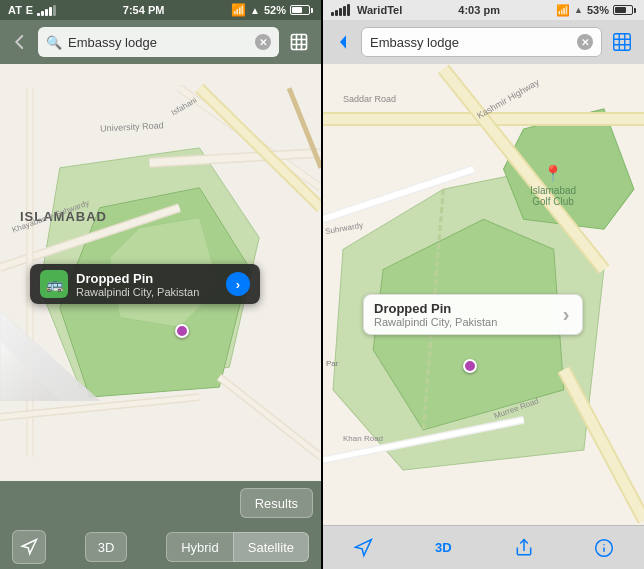 This screenshot has height=569, width=644. I want to click on pin-callout-left: 🚌 Dropped Pin Rawalpindi City, Pakistan …, so click(145, 284).